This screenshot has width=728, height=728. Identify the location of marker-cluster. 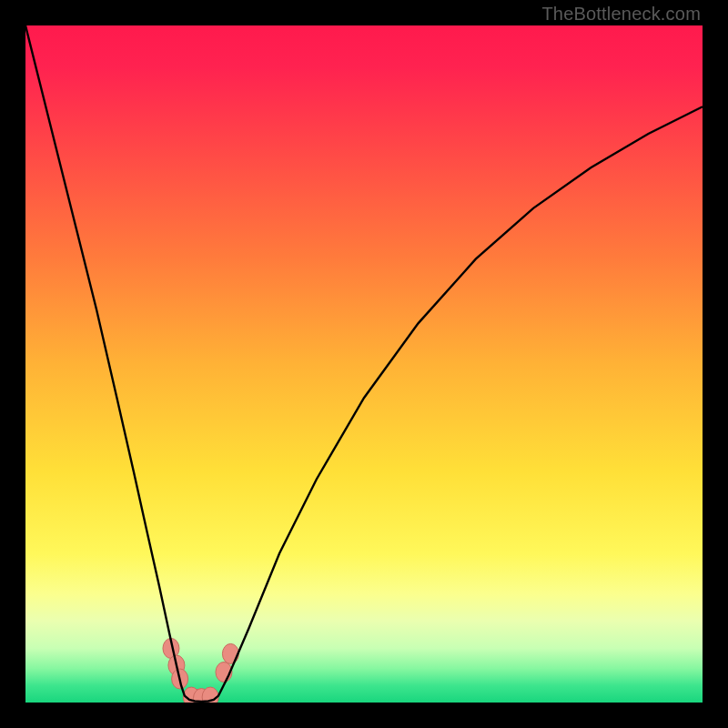
(200, 670).